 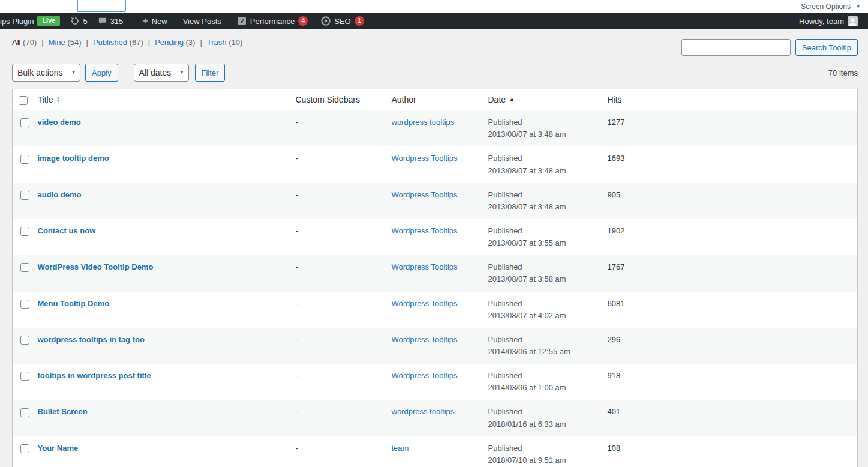 What do you see at coordinates (512, 100) in the screenshot?
I see `sorted-asc-icon: ▲` at bounding box center [512, 100].